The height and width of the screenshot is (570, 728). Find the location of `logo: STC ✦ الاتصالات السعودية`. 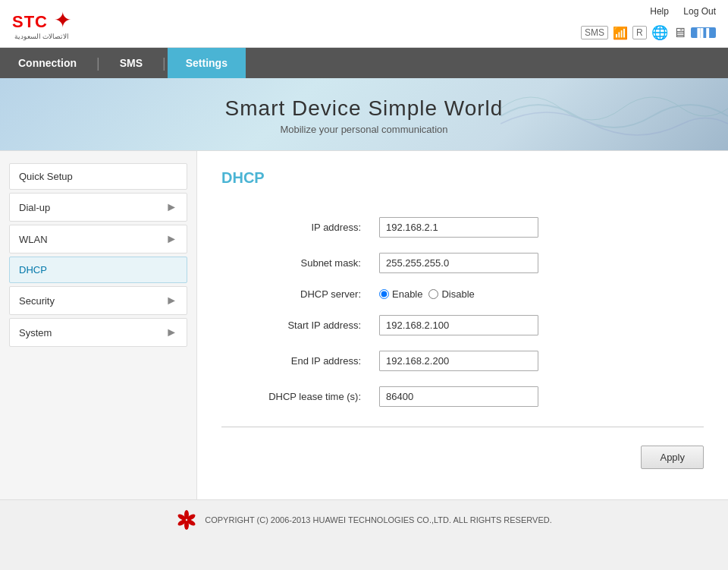

logo: STC ✦ الاتصالات السعودية is located at coordinates (42, 24).